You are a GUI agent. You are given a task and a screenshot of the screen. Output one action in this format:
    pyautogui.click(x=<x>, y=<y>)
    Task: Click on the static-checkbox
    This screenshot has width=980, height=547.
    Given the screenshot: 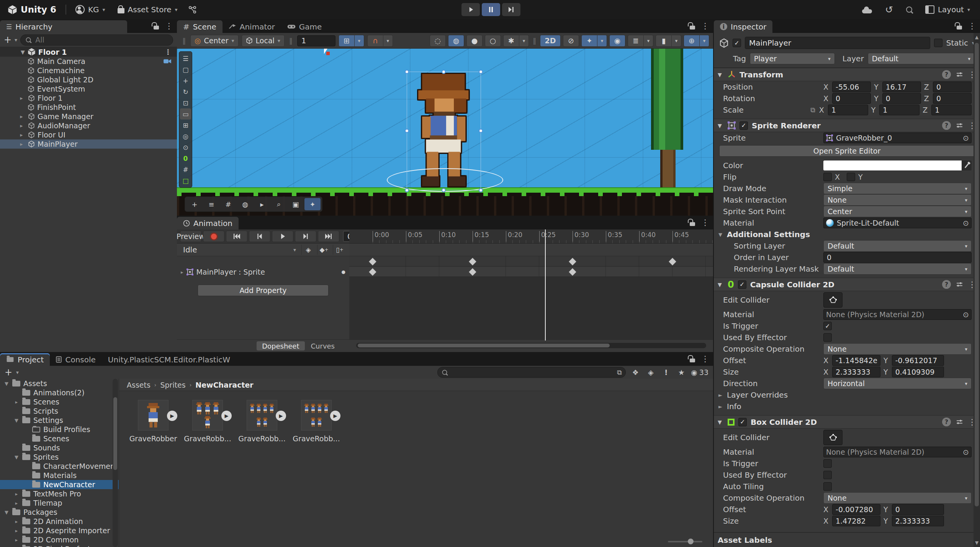 What is the action you would take?
    pyautogui.click(x=938, y=43)
    